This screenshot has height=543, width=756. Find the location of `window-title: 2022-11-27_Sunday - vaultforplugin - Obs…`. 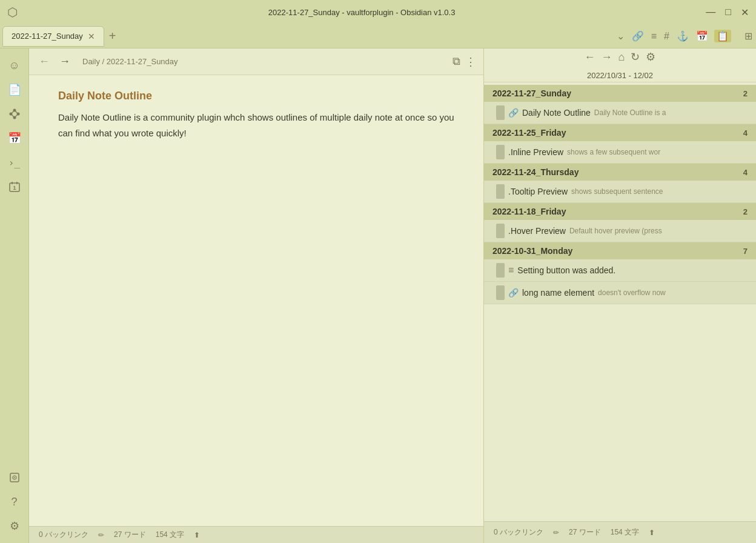

window-title: 2022-11-27_Sunday - vaultforplugin - Obs… is located at coordinates (362, 12).